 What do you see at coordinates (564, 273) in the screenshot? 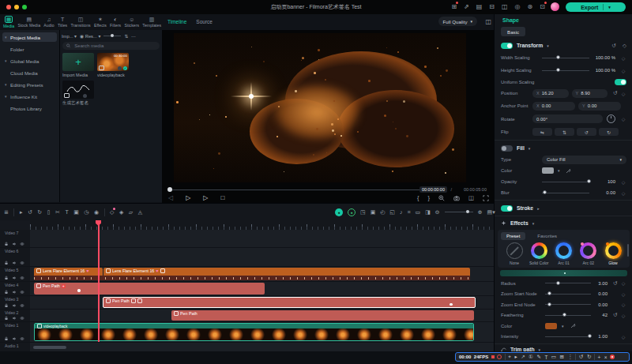
I see `gradient-preview-bar` at bounding box center [564, 273].